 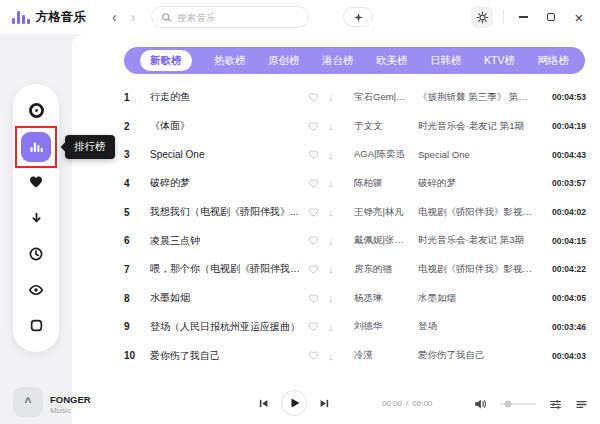 What do you see at coordinates (70, 410) in the screenshot?
I see `player-subtitle: Music` at bounding box center [70, 410].